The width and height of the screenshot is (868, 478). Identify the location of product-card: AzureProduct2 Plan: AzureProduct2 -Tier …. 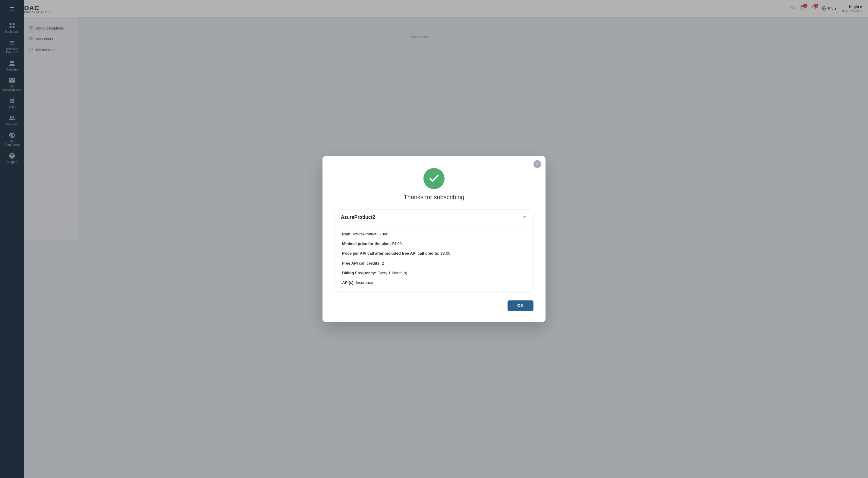
(384, 224).